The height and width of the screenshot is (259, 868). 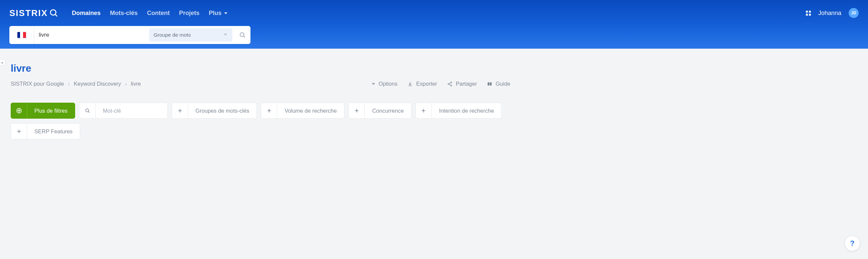 I want to click on page-subrow: SISTRIX pour Google › Keyword Discovery …, so click(x=260, y=84).